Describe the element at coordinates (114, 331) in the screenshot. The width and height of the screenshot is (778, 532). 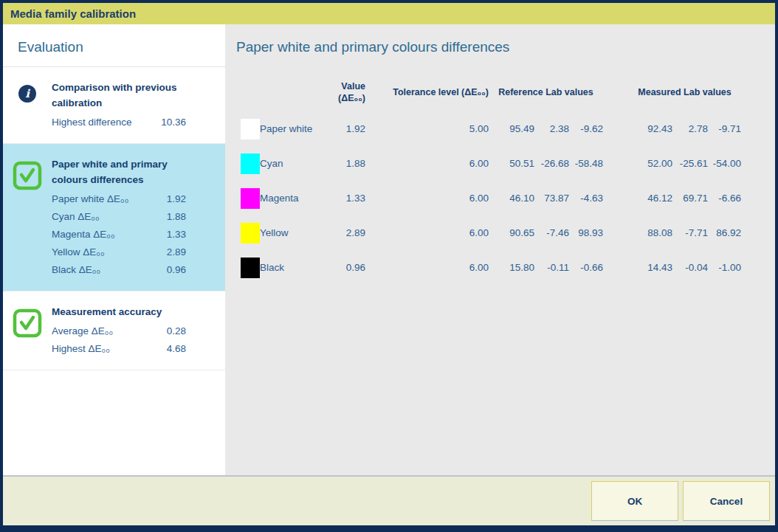
I see `sidebar-item-measurement-accuracy: Measurement accuracy Average ΔE₀₀ 0.28 H…` at that location.